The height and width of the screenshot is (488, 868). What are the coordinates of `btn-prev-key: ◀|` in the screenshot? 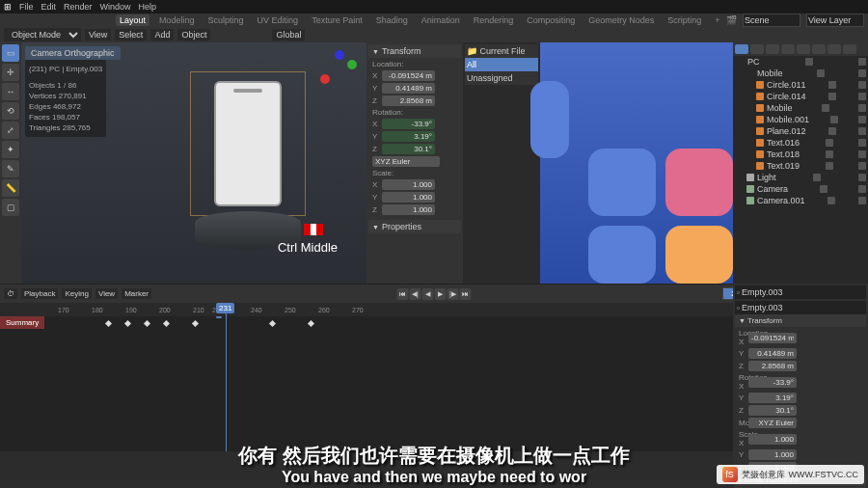 It's located at (416, 294).